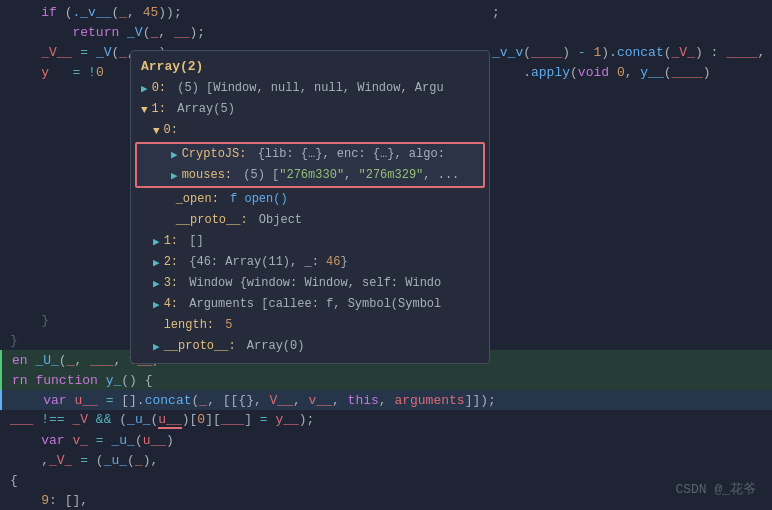 Image resolution: width=772 pixels, height=510 pixels. I want to click on code-line-current: var u__ = [].concat(_, [[{}, V__, v__, t…, so click(386, 400).